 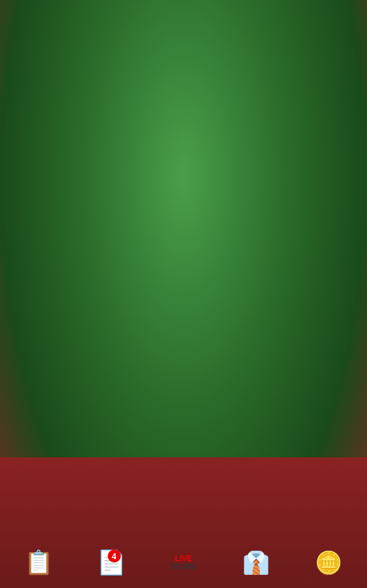 What do you see at coordinates (184, 563) in the screenshot?
I see `nav-livescore-item: LIVE SCORE` at bounding box center [184, 563].